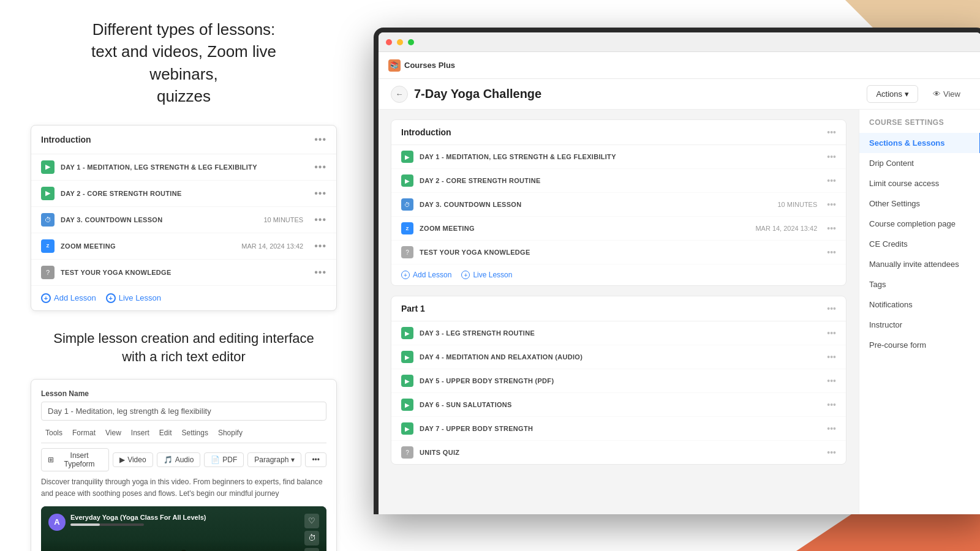  I want to click on page-title: 7-Day Yoga Challenge, so click(478, 94).